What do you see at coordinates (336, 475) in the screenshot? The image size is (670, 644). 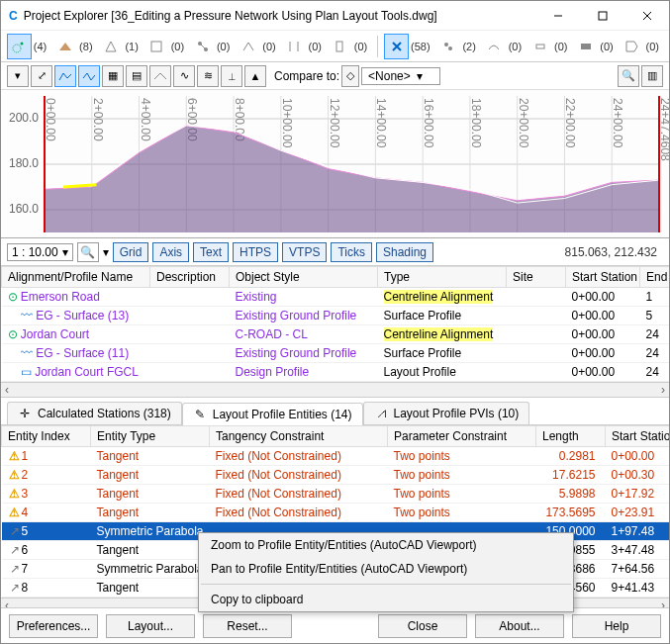 I see `table-row: ⚠2TangentFixed (Not Constrained)Two poin…` at bounding box center [336, 475].